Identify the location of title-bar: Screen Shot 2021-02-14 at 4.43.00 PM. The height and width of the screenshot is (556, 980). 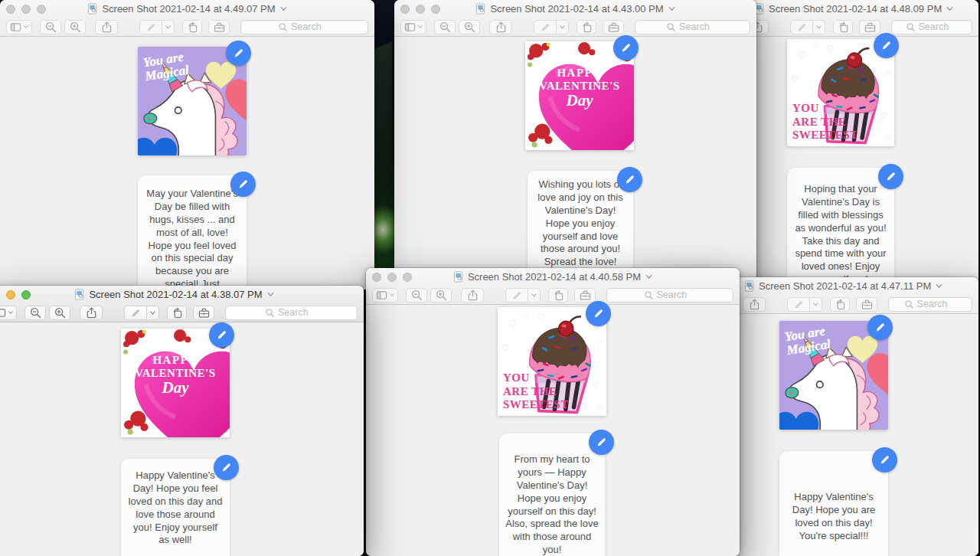
(576, 9).